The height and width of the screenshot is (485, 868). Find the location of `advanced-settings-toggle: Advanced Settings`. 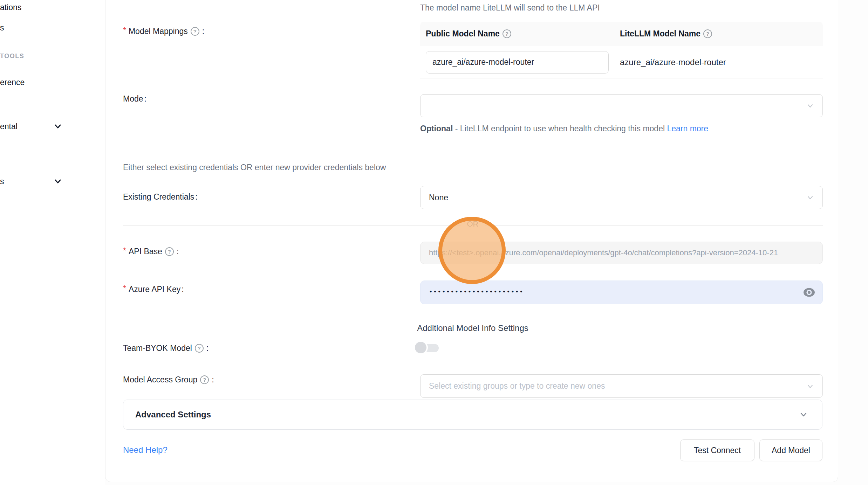

advanced-settings-toggle: Advanced Settings is located at coordinates (473, 415).